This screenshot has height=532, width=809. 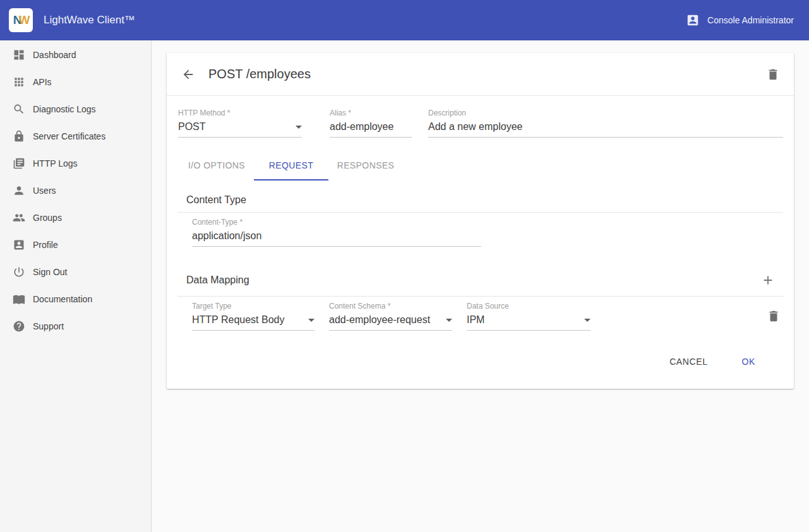 What do you see at coordinates (19, 299) in the screenshot?
I see `book-icon` at bounding box center [19, 299].